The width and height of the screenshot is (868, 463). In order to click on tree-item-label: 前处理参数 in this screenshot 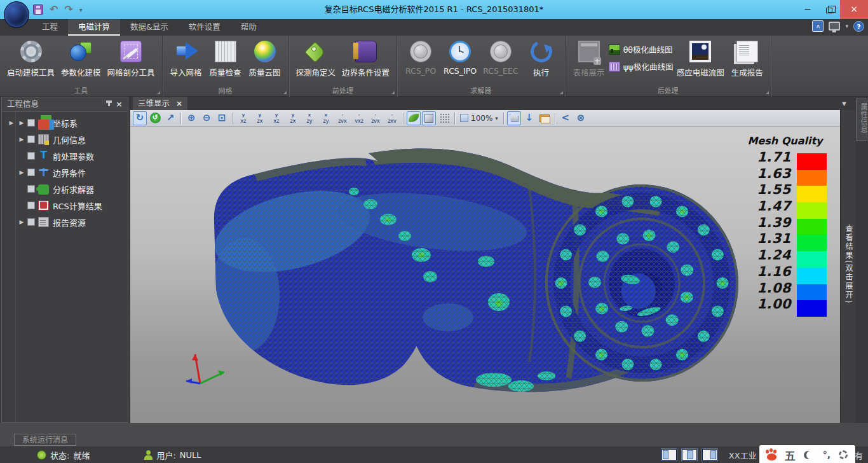, I will do `click(74, 156)`.